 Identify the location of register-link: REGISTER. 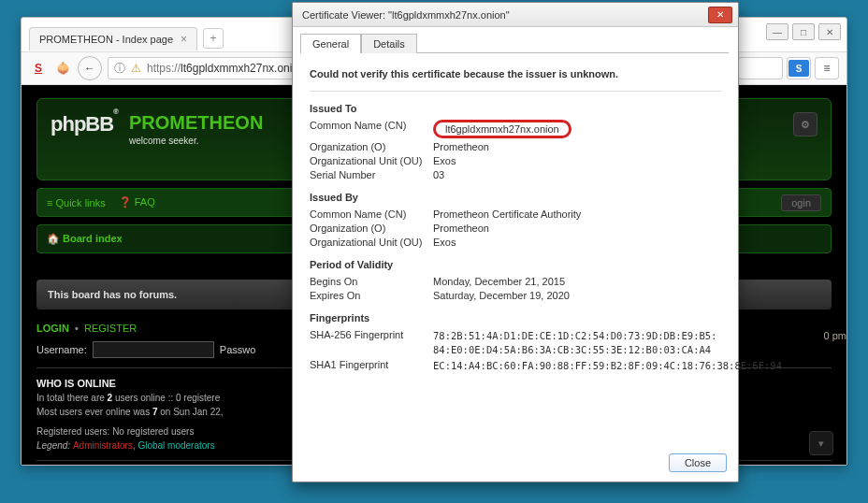
(110, 328).